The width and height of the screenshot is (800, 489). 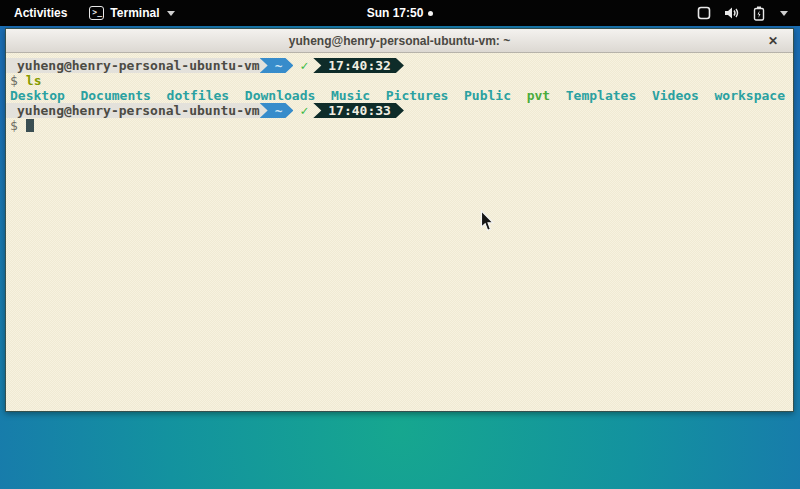 I want to click on ls-entry: workspace, so click(x=750, y=96).